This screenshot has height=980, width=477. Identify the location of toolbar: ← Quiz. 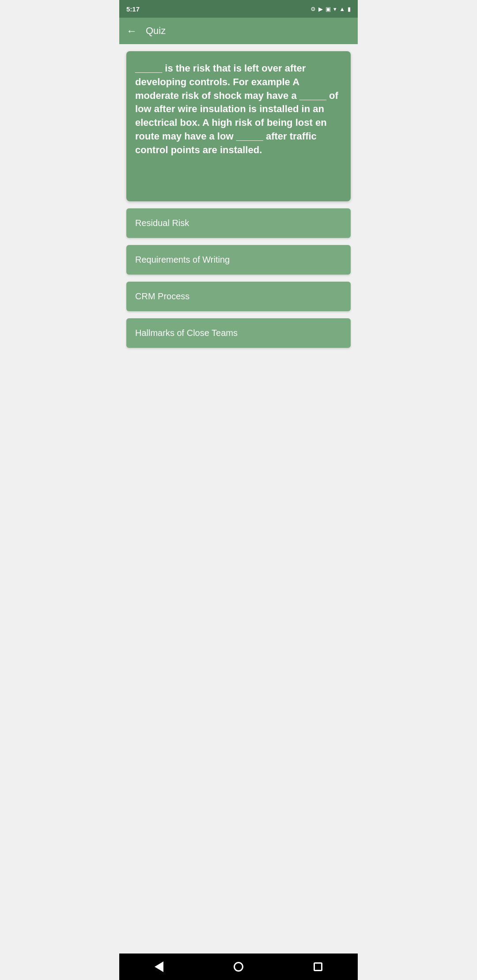
(238, 31).